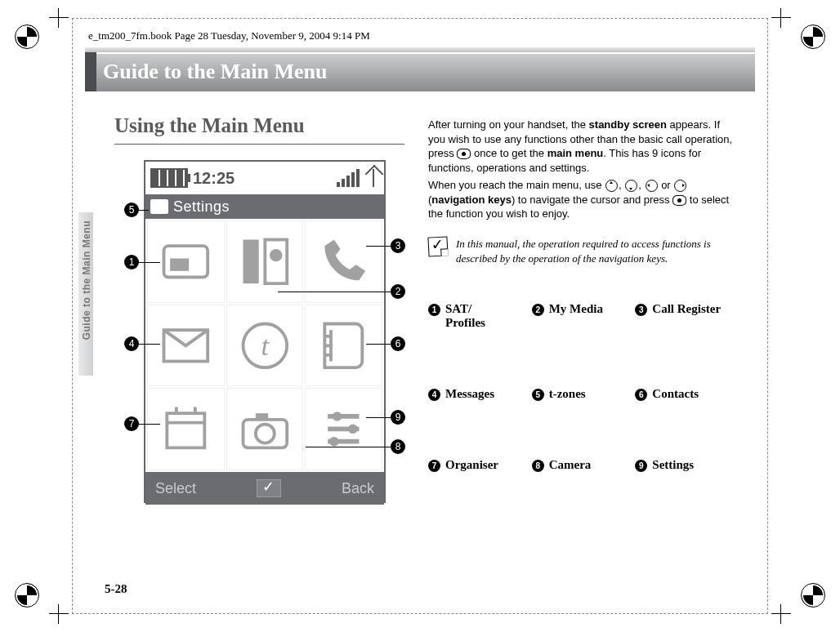 Image resolution: width=840 pixels, height=632 pixels. Describe the element at coordinates (176, 488) in the screenshot. I see `softkey-left: Select` at that location.